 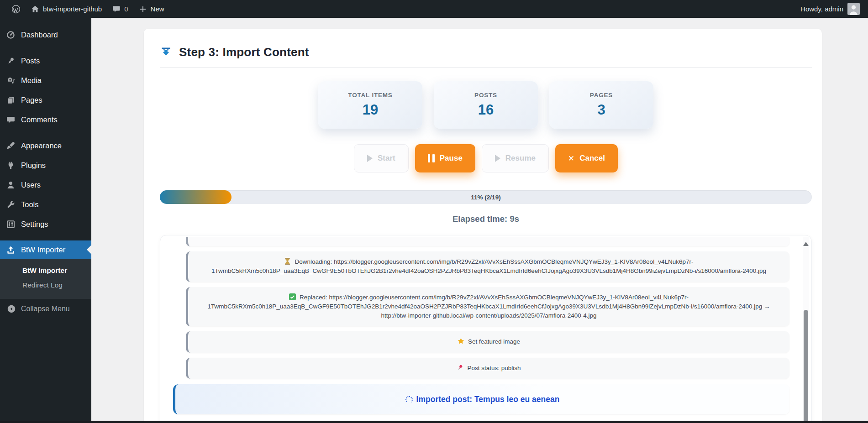 I want to click on sidebar-item-plugins: Plugins, so click(x=46, y=165).